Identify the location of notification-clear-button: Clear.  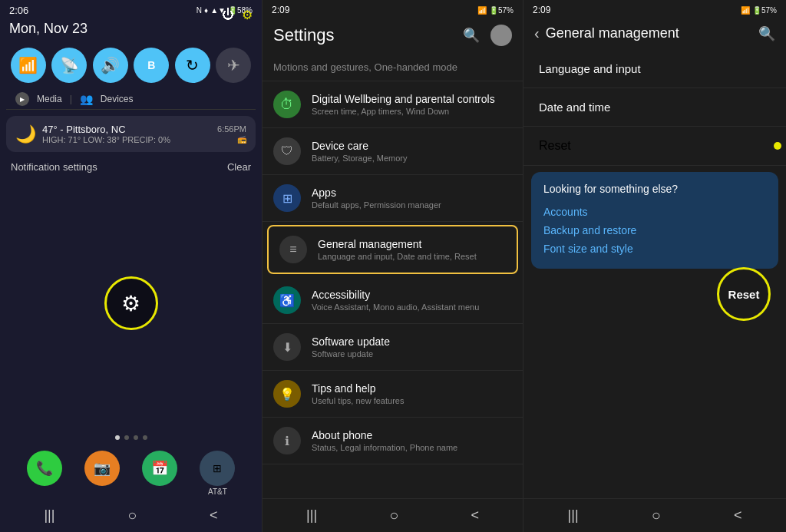
(239, 167).